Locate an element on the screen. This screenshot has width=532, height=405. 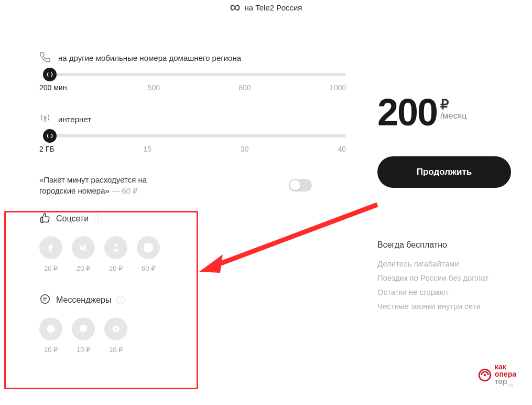
header-label: на Tele2 Россия is located at coordinates (273, 7).